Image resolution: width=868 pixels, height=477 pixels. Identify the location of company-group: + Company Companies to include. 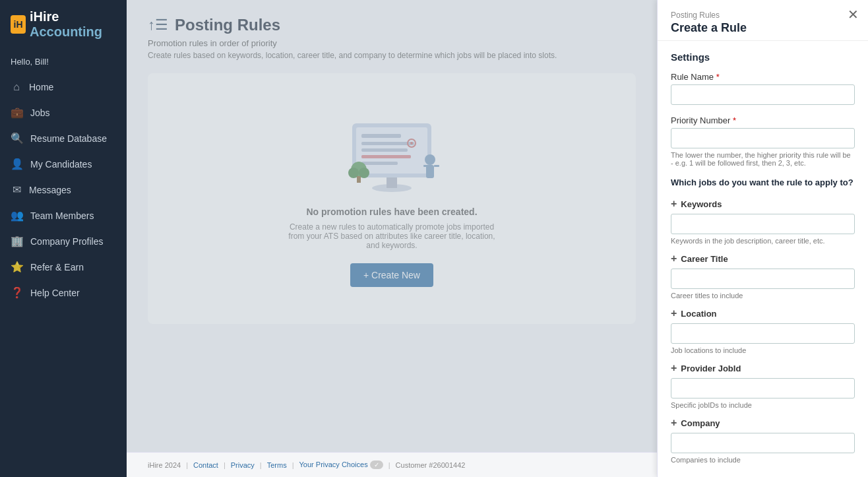
(762, 441).